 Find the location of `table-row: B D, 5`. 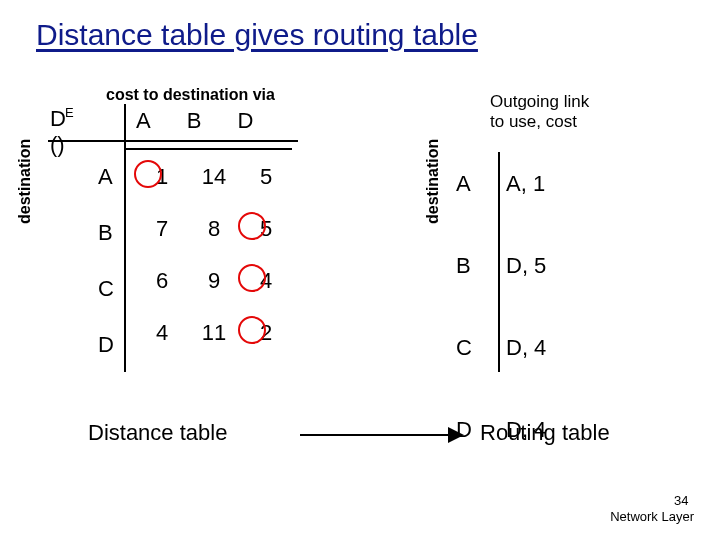

table-row: B D, 5 is located at coordinates (526, 266).